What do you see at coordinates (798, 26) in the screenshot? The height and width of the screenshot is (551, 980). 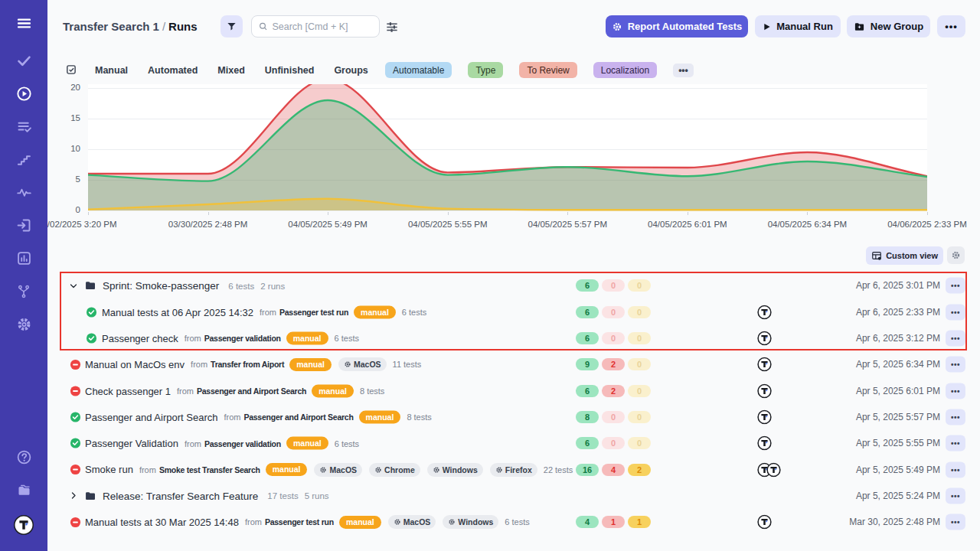 I see `manual-run-button: Manual Run` at bounding box center [798, 26].